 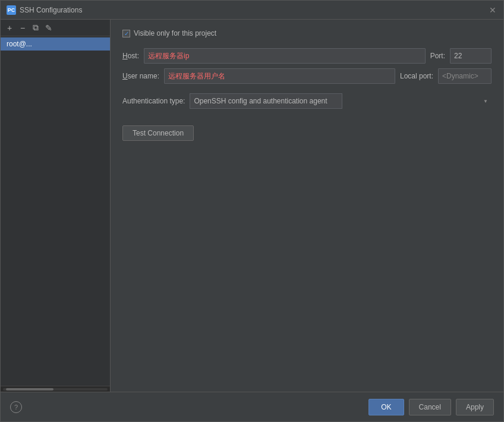 What do you see at coordinates (55, 389) in the screenshot?
I see `sidebar-horizontal-scrollbar` at bounding box center [55, 389].